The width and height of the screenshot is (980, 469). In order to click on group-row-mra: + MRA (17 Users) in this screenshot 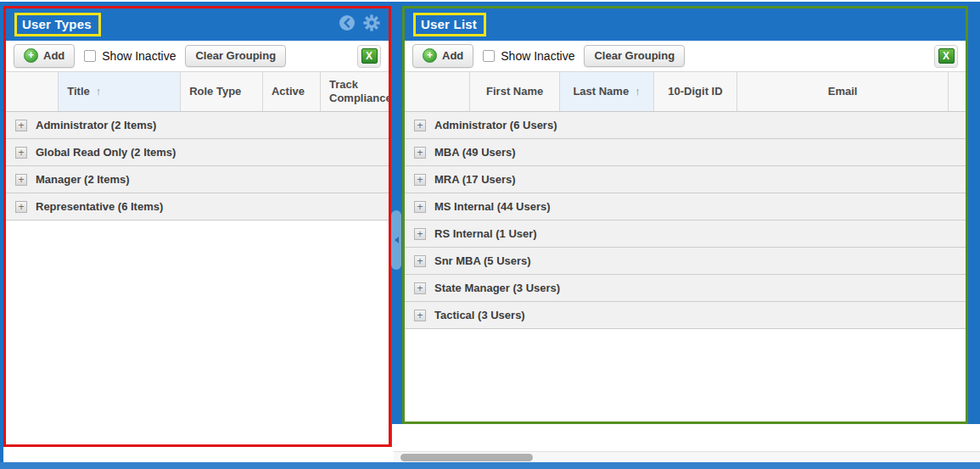, I will do `click(686, 180)`.